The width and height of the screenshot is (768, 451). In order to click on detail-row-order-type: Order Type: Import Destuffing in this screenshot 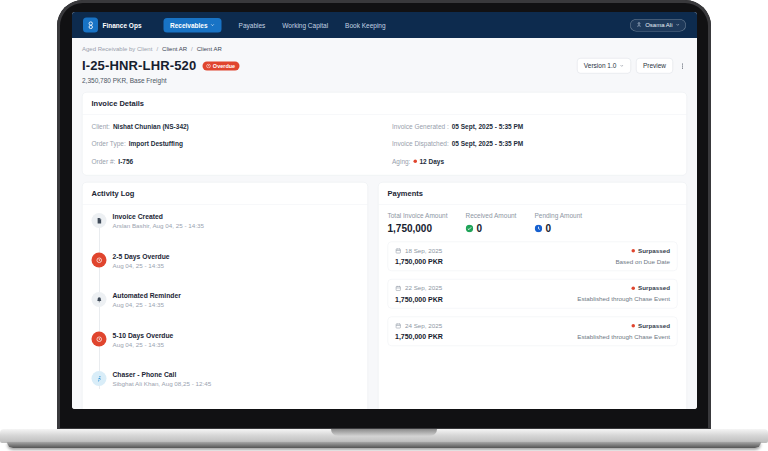, I will do `click(235, 144)`.